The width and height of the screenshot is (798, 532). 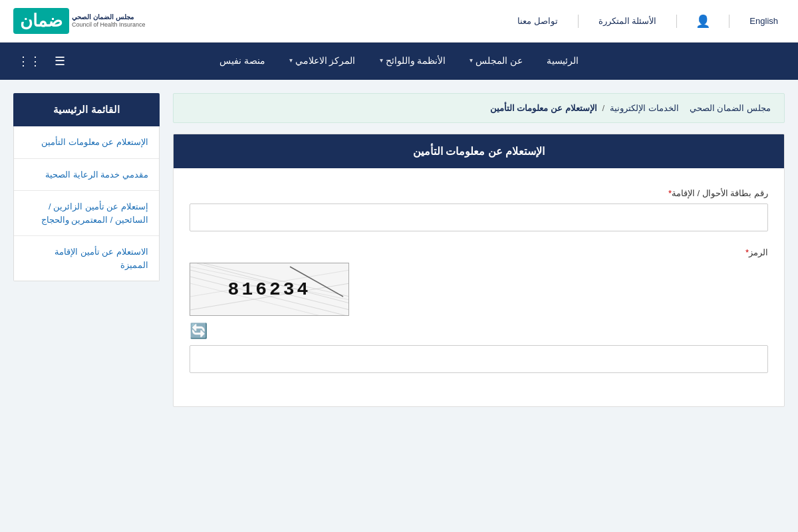 What do you see at coordinates (730, 108) in the screenshot?
I see `breadcrumb-home: مجلس الضمان الصحي` at bounding box center [730, 108].